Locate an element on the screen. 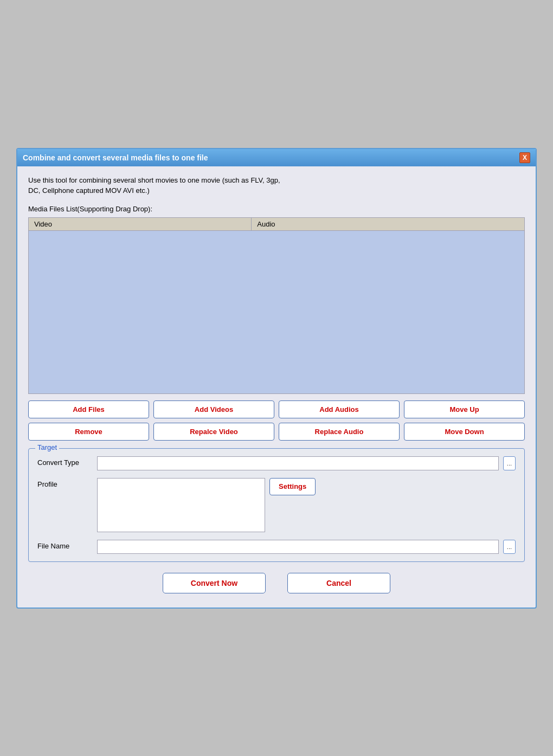 The width and height of the screenshot is (553, 756). convert-type-row: Convert Type ... is located at coordinates (276, 463).